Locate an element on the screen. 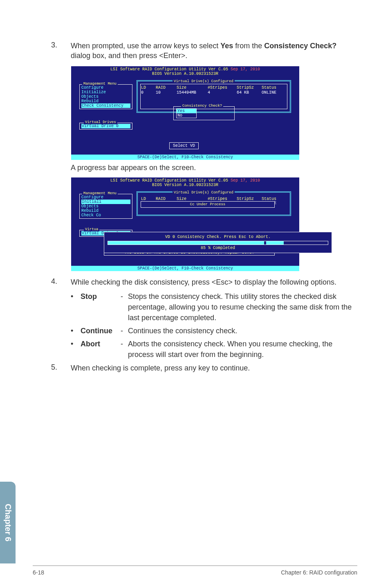 This screenshot has height=588, width=390. step-number: 5. is located at coordinates (61, 368).